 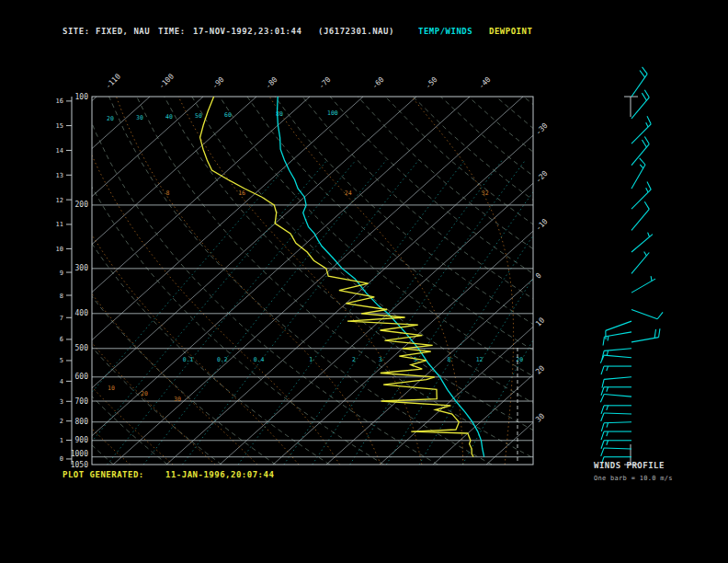 What do you see at coordinates (220, 475) in the screenshot?
I see `plot-generated-value: 11-JAN-1996,20:07:44` at bounding box center [220, 475].